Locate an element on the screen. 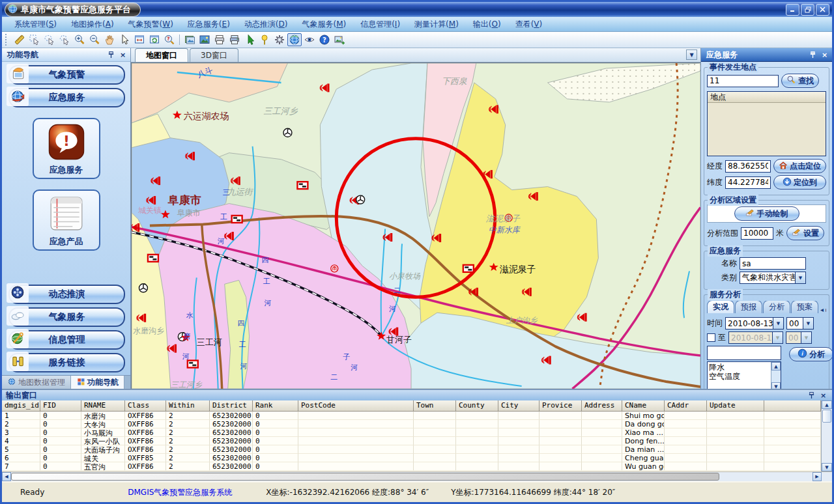 This screenshot has height=504, width=834. menu-item-5: 气象服务(M) is located at coordinates (324, 25).